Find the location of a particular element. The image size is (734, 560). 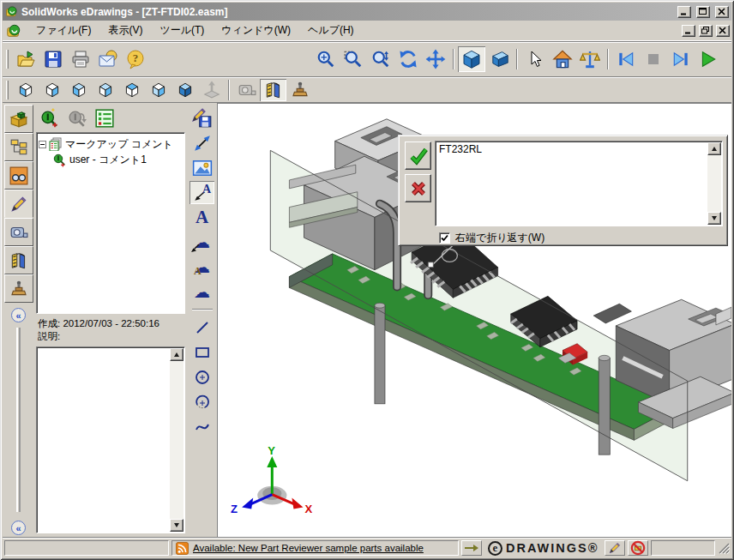

stamp-button is located at coordinates (300, 90).